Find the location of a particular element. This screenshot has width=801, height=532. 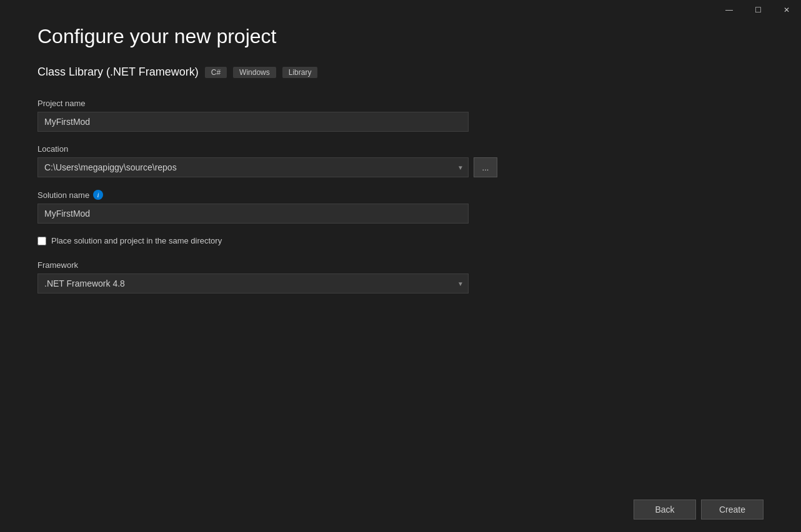

project-type-name: Class Library (.NET Framework) is located at coordinates (118, 72).